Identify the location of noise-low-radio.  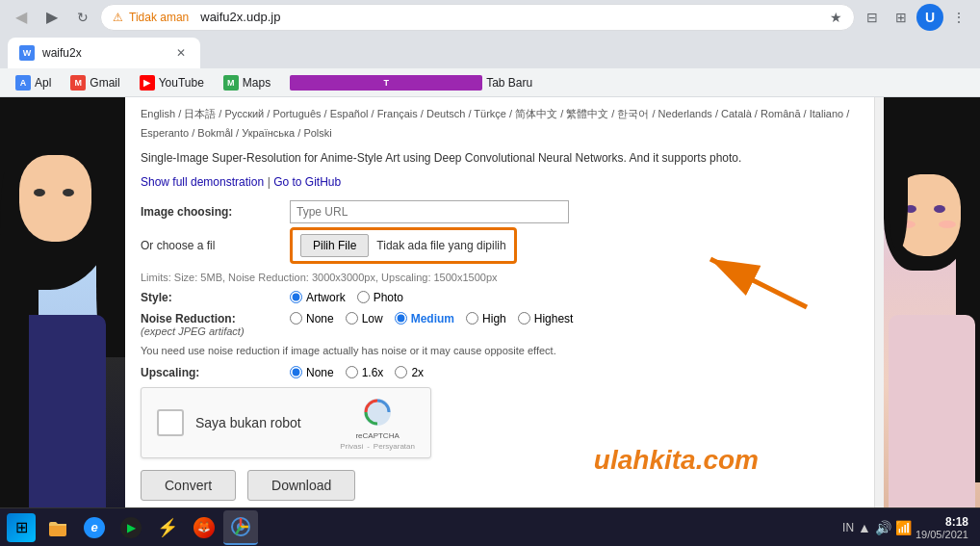
(352, 318).